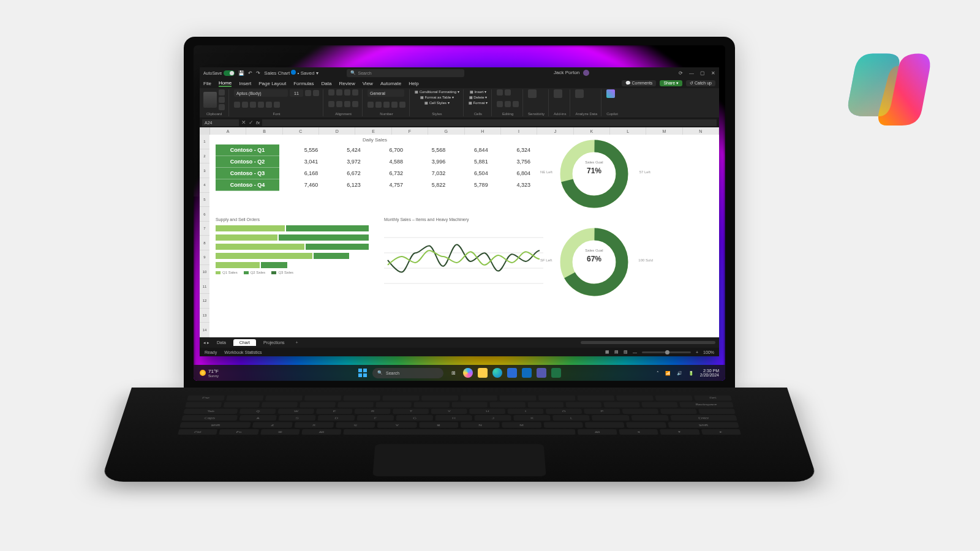 The width and height of the screenshot is (980, 551). Describe the element at coordinates (207, 83) in the screenshot. I see `menu-file: File` at that location.